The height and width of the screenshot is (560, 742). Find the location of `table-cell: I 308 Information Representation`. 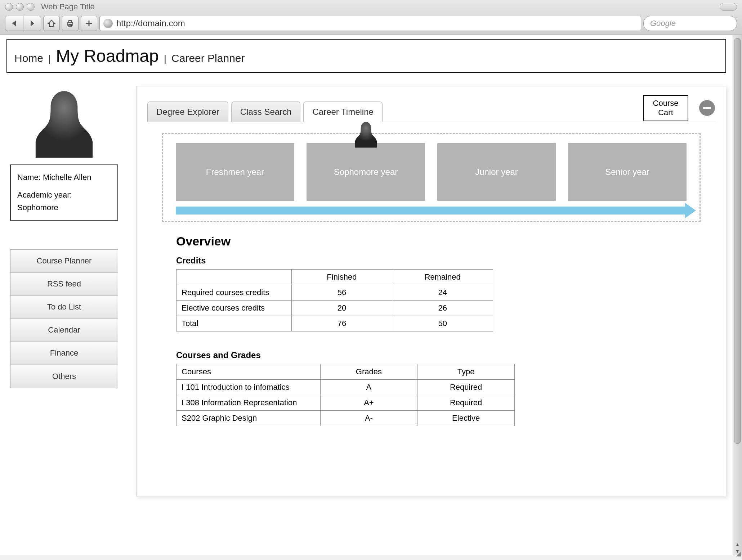

table-cell: I 308 Information Representation is located at coordinates (249, 403).